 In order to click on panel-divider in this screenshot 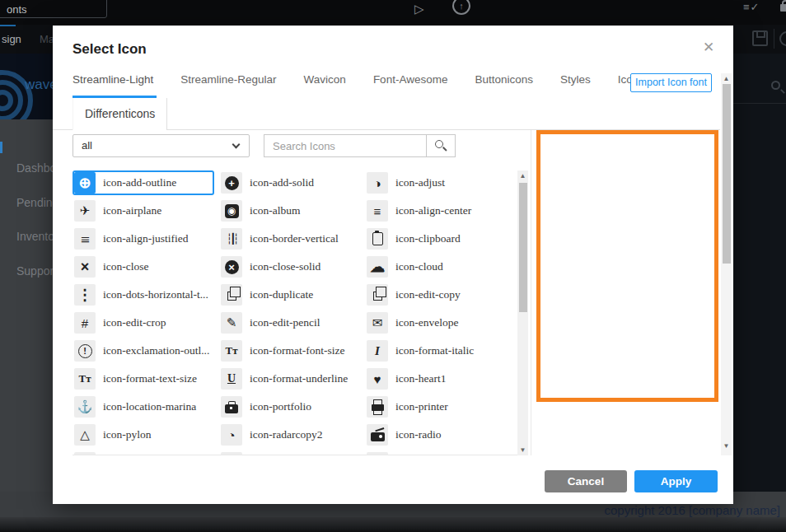, I will do `click(531, 293)`.